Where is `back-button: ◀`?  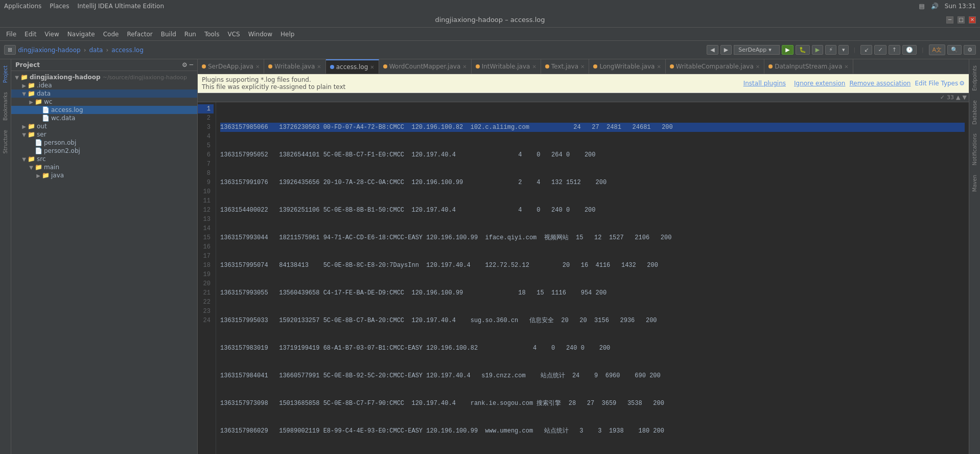 back-button: ◀ is located at coordinates (712, 50).